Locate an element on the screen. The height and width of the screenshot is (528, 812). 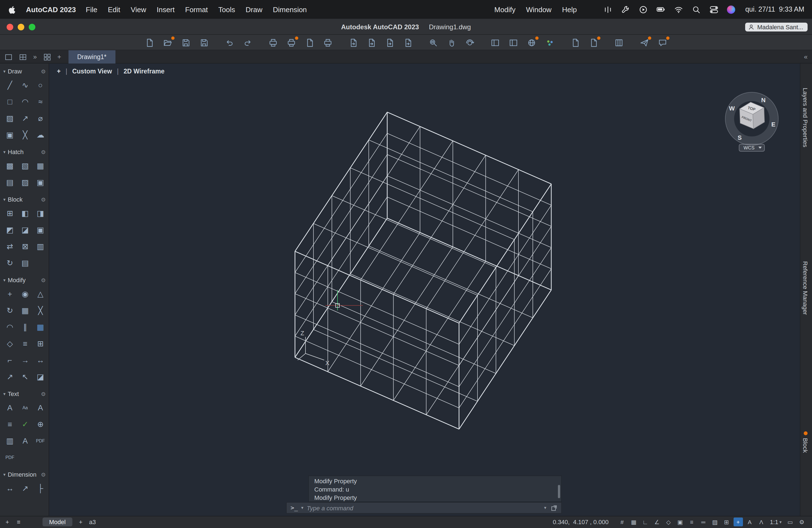
layout-menu-icon: ≡ is located at coordinates (18, 522).